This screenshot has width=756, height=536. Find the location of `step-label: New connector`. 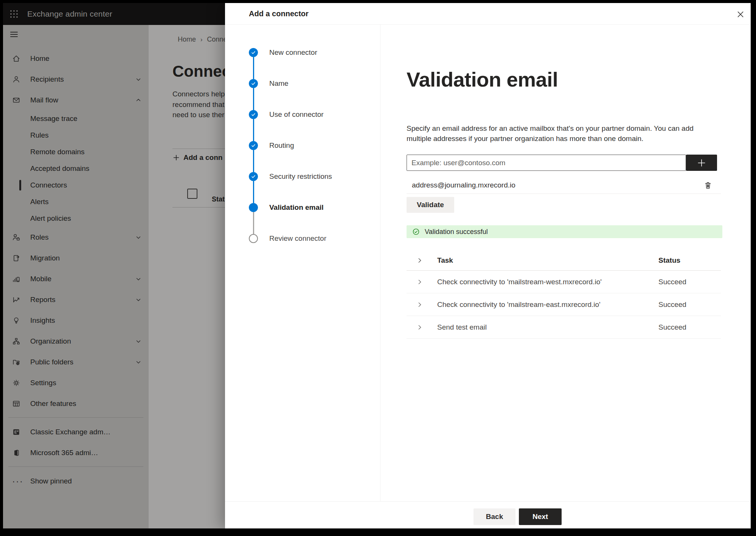

step-label: New connector is located at coordinates (293, 53).